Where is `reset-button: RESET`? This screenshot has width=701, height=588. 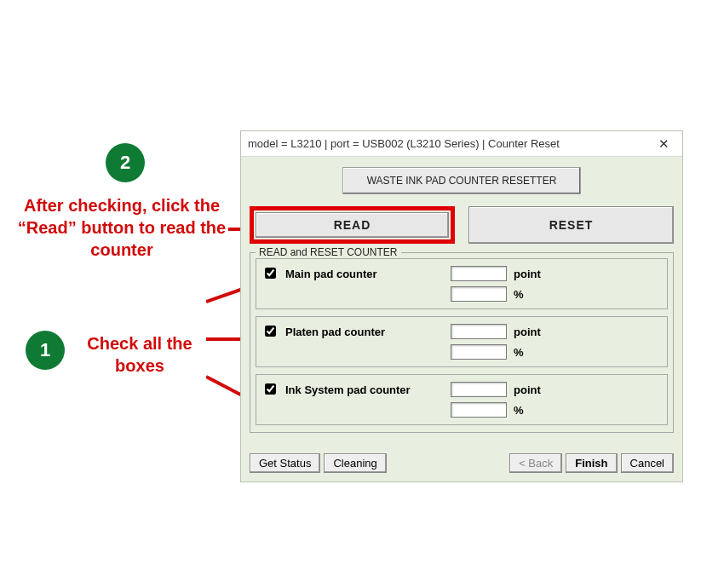 reset-button: RESET is located at coordinates (571, 225).